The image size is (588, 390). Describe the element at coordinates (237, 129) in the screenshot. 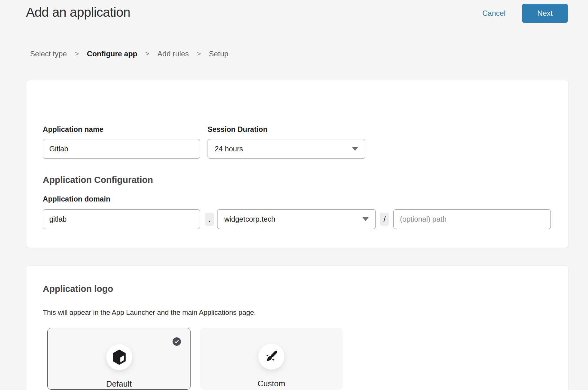

I see `session-duration-label: Session Duration` at that location.